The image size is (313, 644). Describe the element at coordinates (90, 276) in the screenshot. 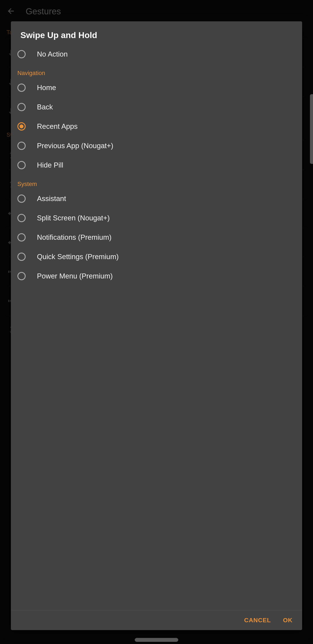

I see `option-power-menu: Power Menu (Premium)` at that location.